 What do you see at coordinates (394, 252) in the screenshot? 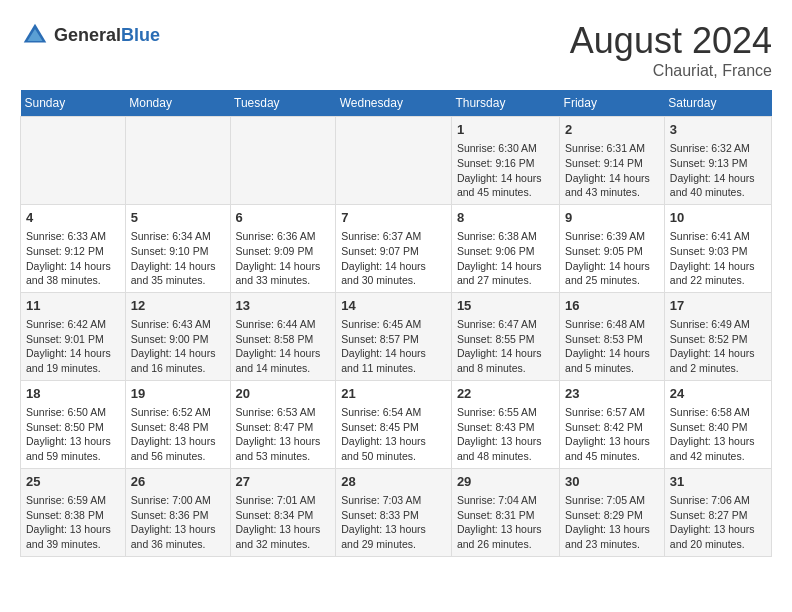
I see `day-info: Sunset: 9:07 PM` at bounding box center [394, 252].